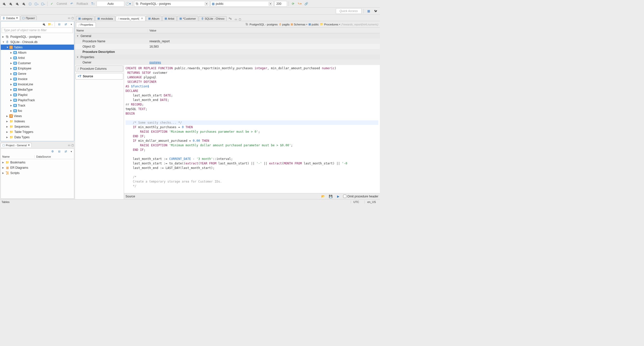  What do you see at coordinates (37, 137) in the screenshot?
I see `tree-node-datatypes: ▶📁Data Types` at bounding box center [37, 137].